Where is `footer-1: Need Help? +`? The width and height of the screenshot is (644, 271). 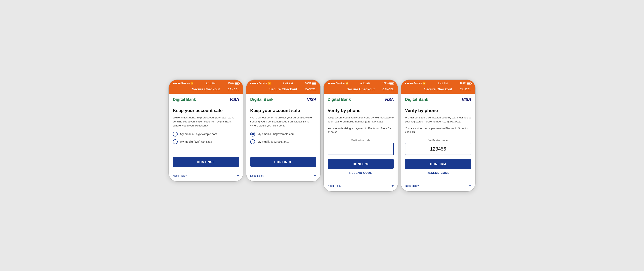 footer-1: Need Help? + is located at coordinates (206, 176).